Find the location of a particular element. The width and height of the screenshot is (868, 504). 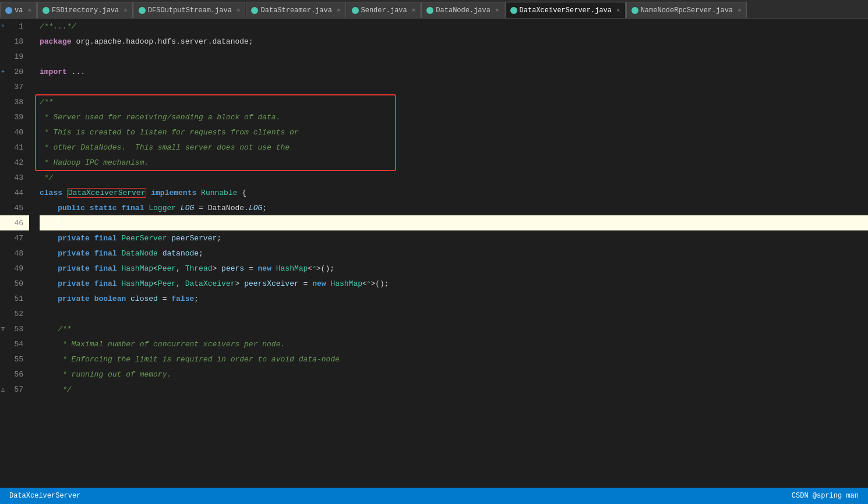

text-cursor is located at coordinates (58, 223).